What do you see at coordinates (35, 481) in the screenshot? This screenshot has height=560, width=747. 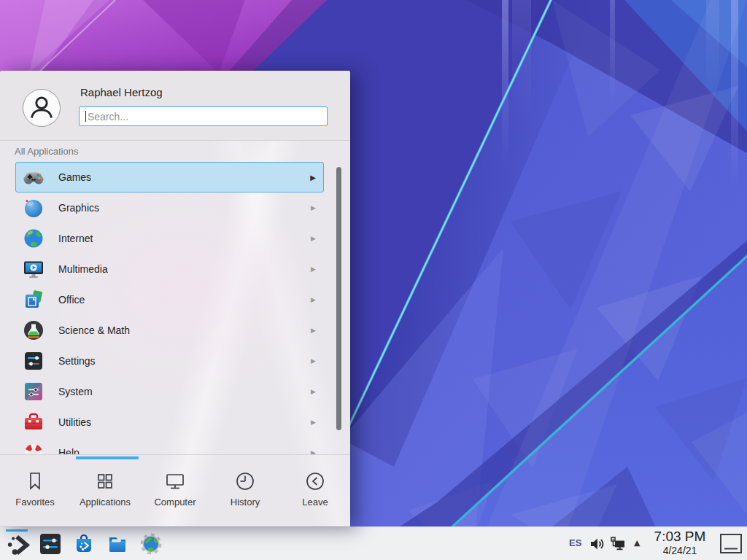 I see `bookmark-icon` at bounding box center [35, 481].